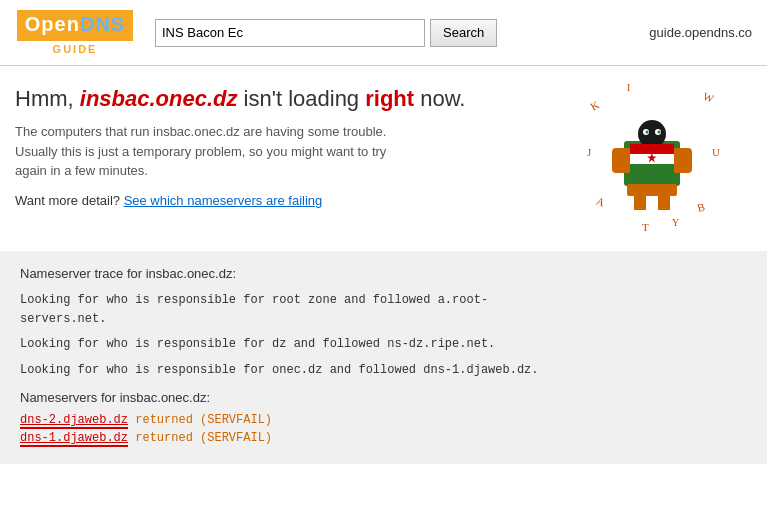 Image resolution: width=767 pixels, height=527 pixels. Describe the element at coordinates (402, 33) in the screenshot. I see `search-area: Search` at that location.